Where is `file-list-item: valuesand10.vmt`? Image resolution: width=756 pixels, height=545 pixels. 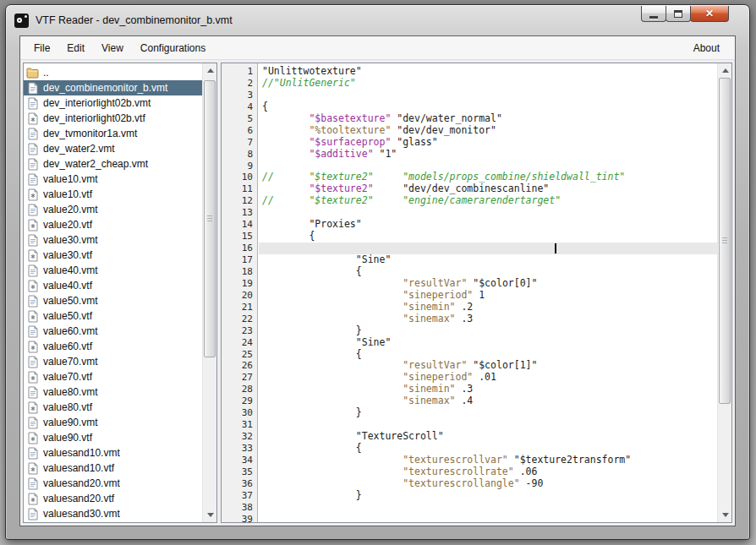
file-list-item: valuesand10.vmt is located at coordinates (113, 453).